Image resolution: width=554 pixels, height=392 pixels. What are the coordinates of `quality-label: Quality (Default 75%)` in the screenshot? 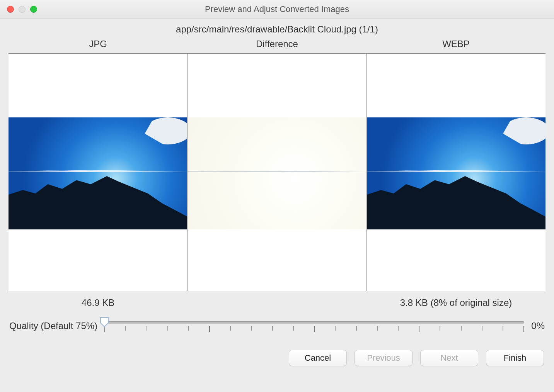 It's located at (53, 326).